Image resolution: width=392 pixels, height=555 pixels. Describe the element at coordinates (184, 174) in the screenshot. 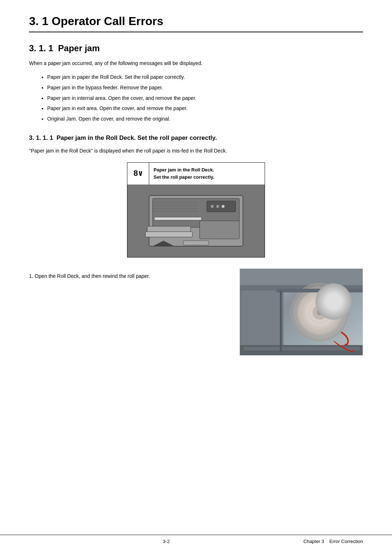

I see `display-box-text: Paper jam in the Roll Deck. Set the roll…` at that location.